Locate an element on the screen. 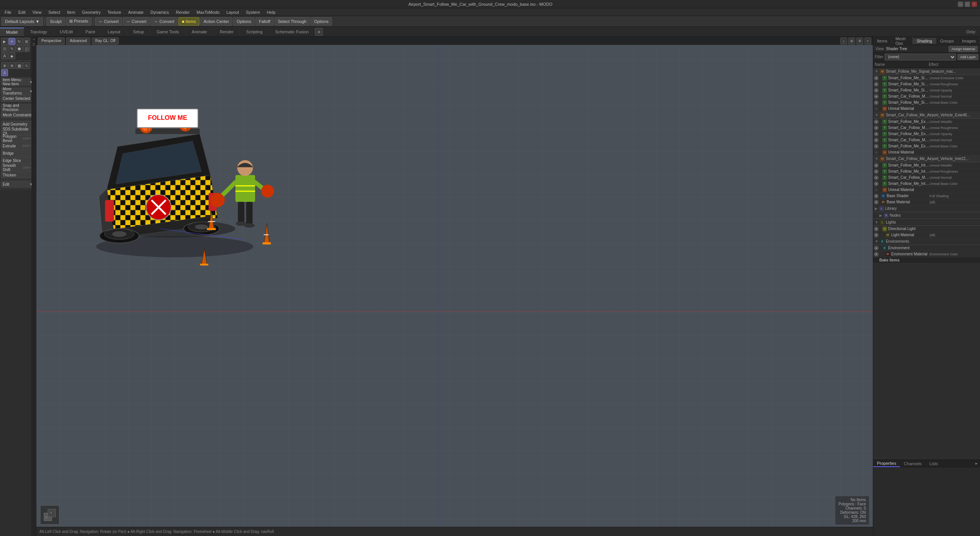  menu-select: Select is located at coordinates (54, 12).